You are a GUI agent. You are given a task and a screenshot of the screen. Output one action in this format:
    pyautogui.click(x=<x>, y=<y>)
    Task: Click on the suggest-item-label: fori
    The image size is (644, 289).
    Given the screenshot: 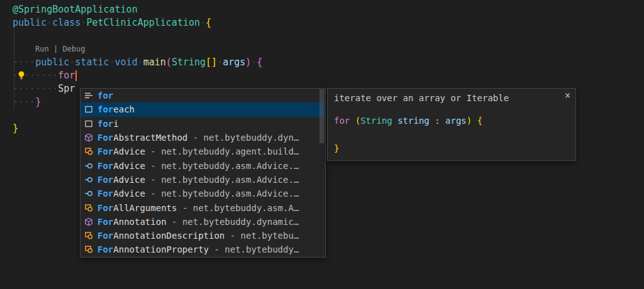 What is the action you would take?
    pyautogui.click(x=108, y=124)
    